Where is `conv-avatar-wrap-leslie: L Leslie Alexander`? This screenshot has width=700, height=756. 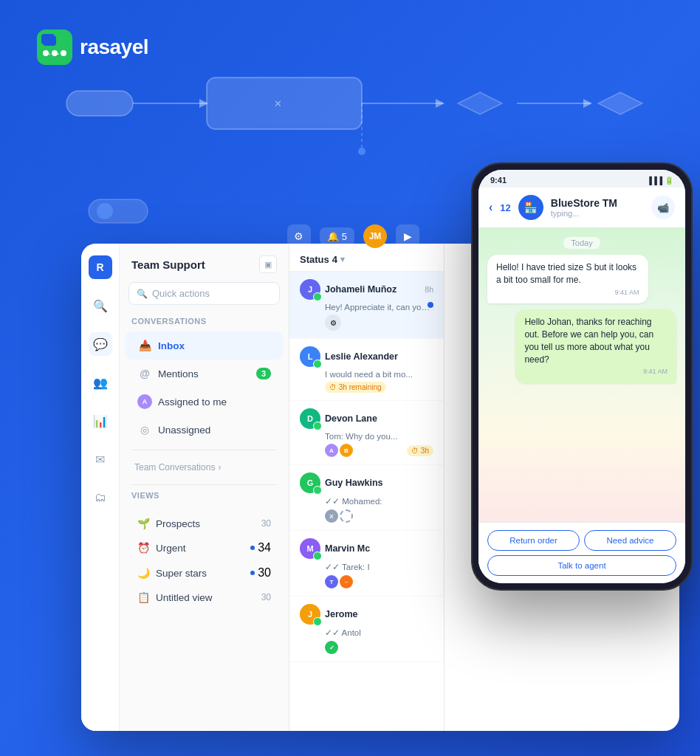 conv-avatar-wrap-leslie: L Leslie Alexander is located at coordinates (366, 357).